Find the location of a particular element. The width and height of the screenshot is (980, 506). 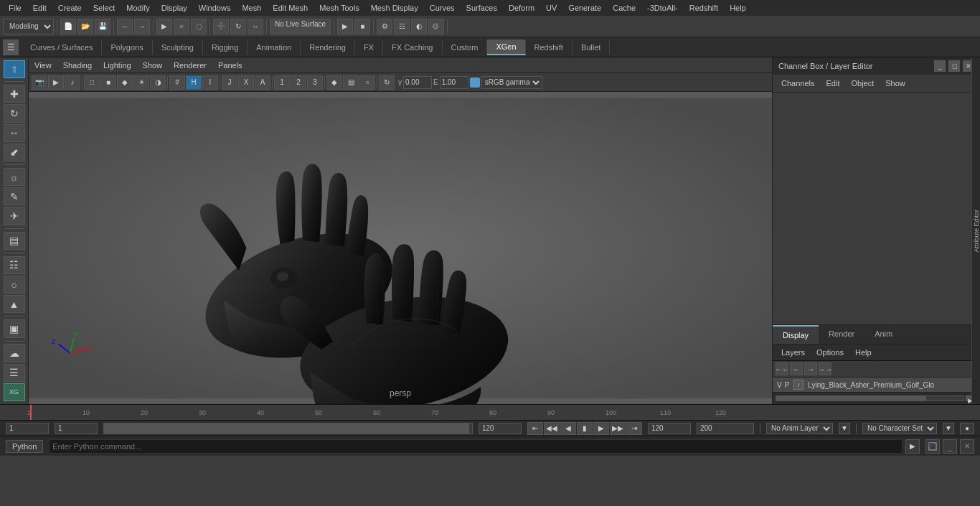

tab-rendering: Rendering is located at coordinates (328, 47).